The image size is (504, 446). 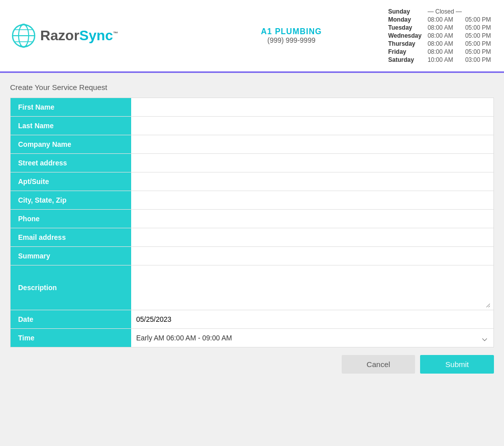 What do you see at coordinates (252, 320) in the screenshot?
I see `date-row: Date 05/25/2023` at bounding box center [252, 320].